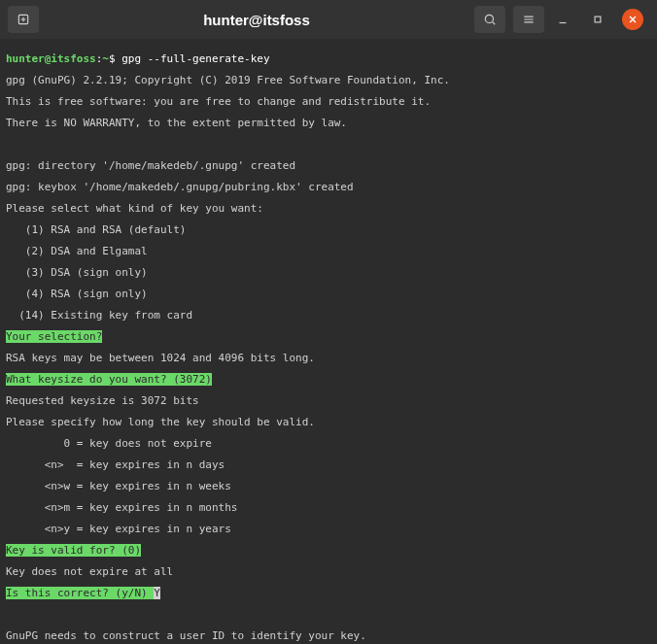 Image resolution: width=657 pixels, height=644 pixels. What do you see at coordinates (328, 251) in the screenshot?
I see `output-line: (2) DSA and Elgamal` at bounding box center [328, 251].